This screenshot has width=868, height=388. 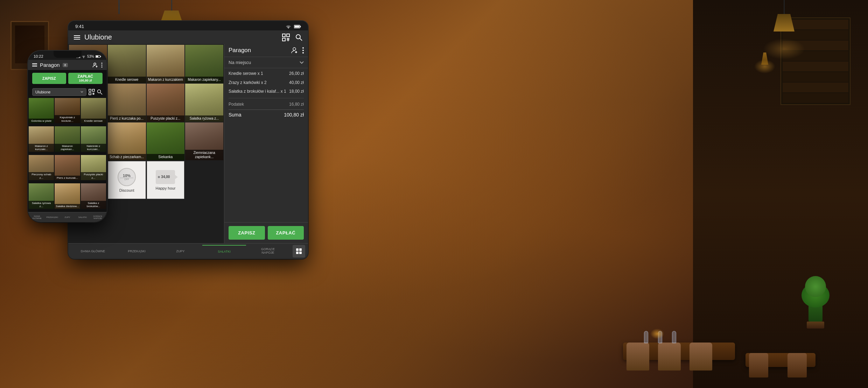 What do you see at coordinates (85, 76) in the screenshot?
I see `phone-pay-label: ZAPŁAĆ` at bounding box center [85, 76].